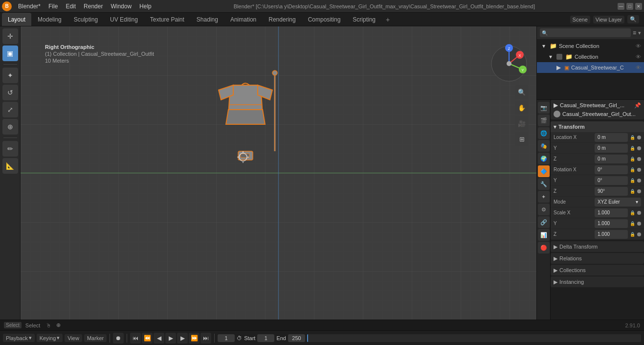 Image resolution: width=644 pixels, height=345 pixels. Describe the element at coordinates (10, 166) in the screenshot. I see `measure-tool: 📐` at that location.